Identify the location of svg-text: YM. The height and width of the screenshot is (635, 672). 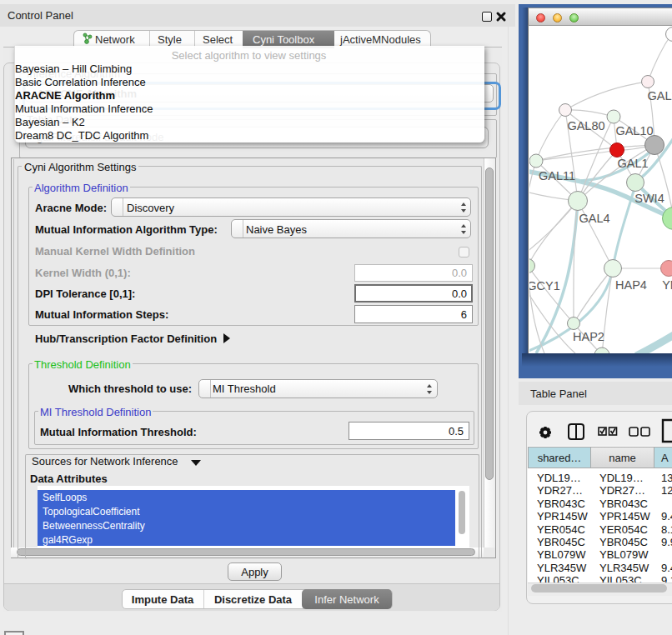
(667, 285).